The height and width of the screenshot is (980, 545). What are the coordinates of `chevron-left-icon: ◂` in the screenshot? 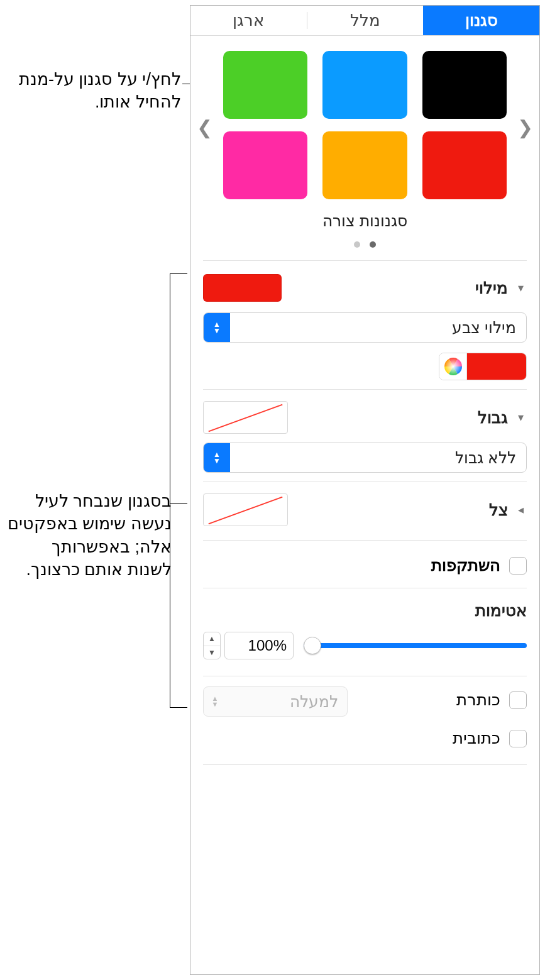 It's located at (520, 510).